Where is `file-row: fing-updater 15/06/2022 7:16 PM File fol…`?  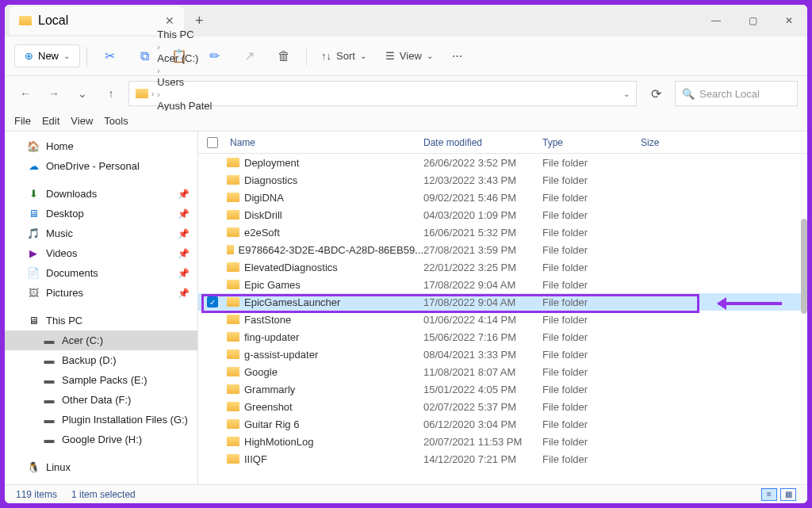 file-row: fing-updater 15/06/2022 7:16 PM File fol… is located at coordinates (503, 337).